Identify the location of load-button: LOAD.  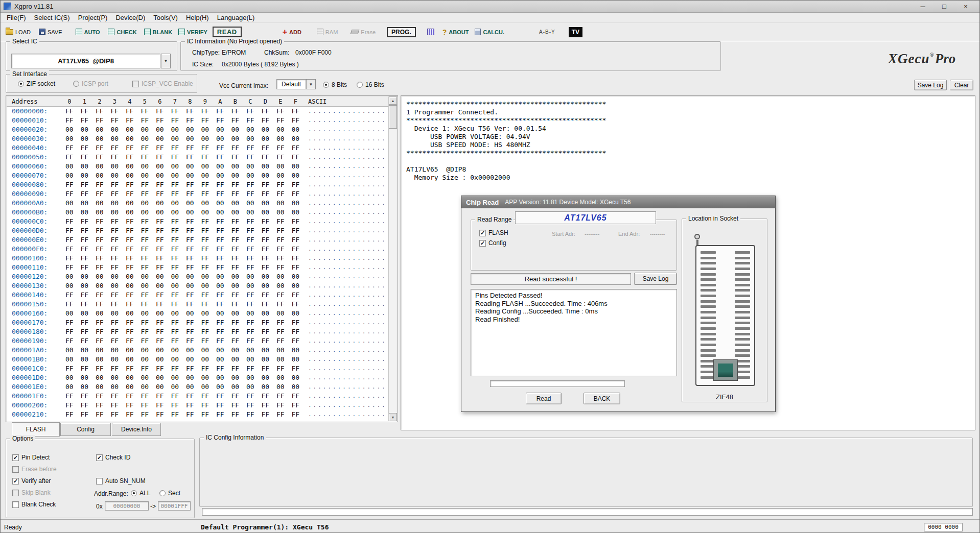
(18, 32).